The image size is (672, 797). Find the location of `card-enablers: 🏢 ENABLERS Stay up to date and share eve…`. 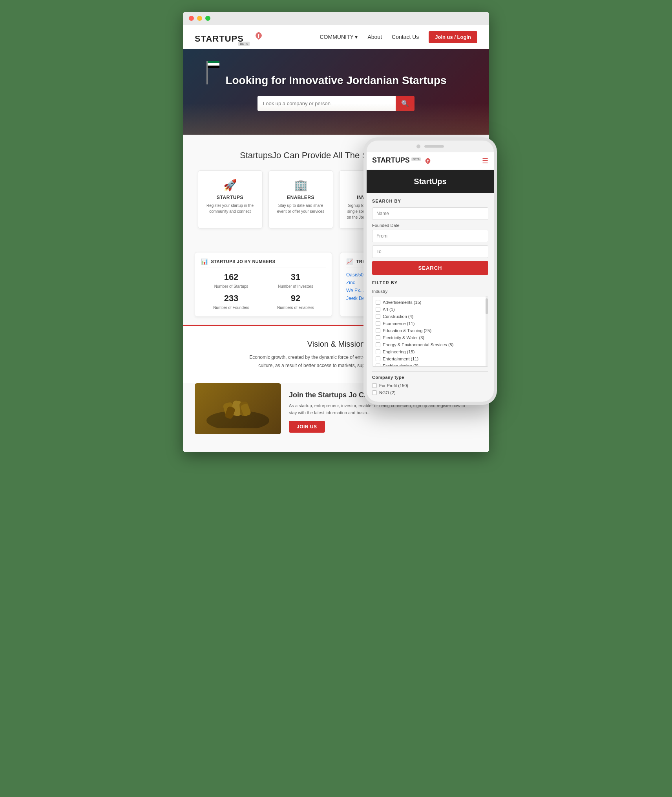

card-enablers: 🏢 ENABLERS Stay up to date and share eve… is located at coordinates (301, 199).